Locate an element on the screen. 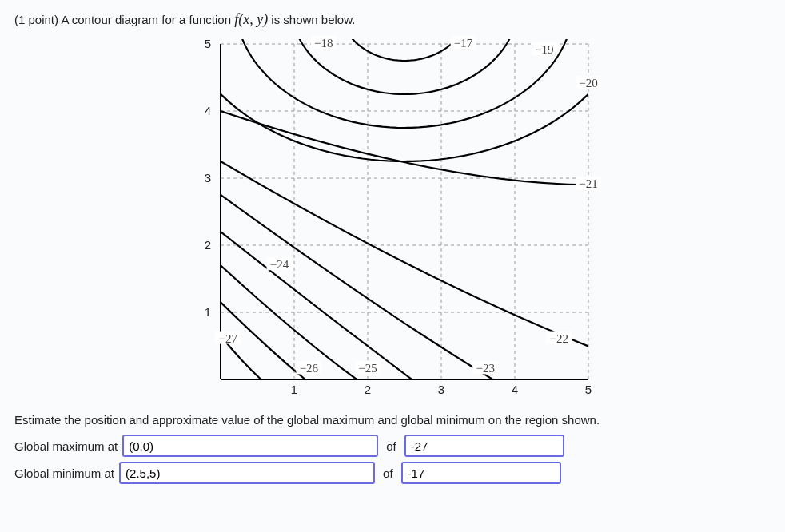  svg-text: −27 is located at coordinates (228, 339).